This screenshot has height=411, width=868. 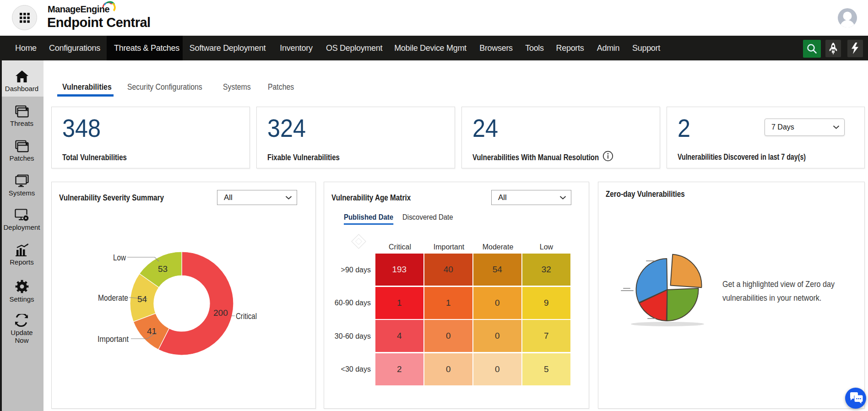 What do you see at coordinates (152, 331) in the screenshot?
I see `svg-text: 41` at bounding box center [152, 331].